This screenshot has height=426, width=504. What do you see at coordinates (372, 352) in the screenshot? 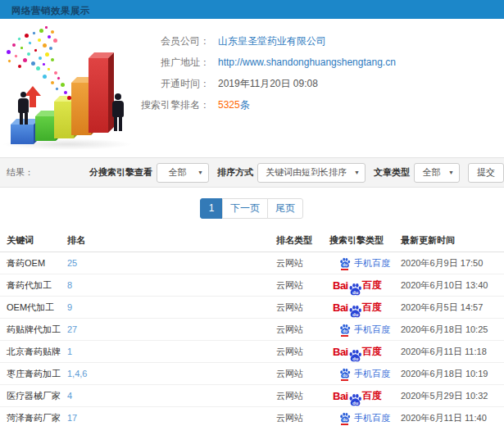
I see `baidu-logo-cn: 百度` at bounding box center [372, 352].